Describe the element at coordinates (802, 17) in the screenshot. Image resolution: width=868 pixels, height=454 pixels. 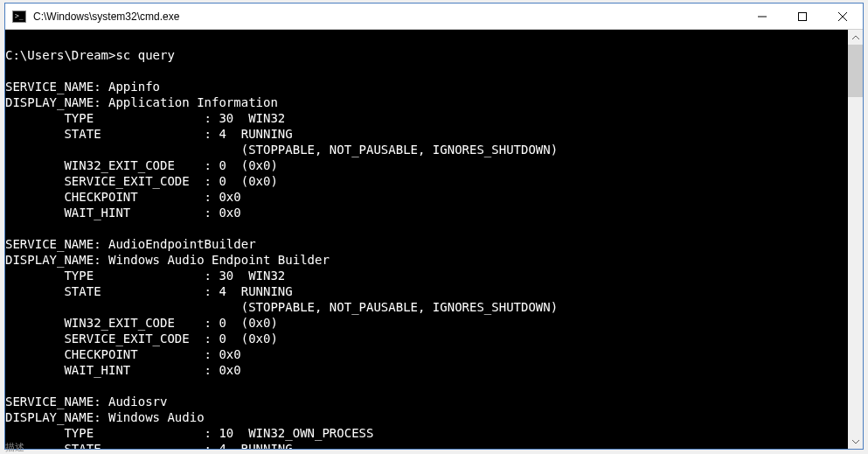
I see `maximize-icon` at that location.